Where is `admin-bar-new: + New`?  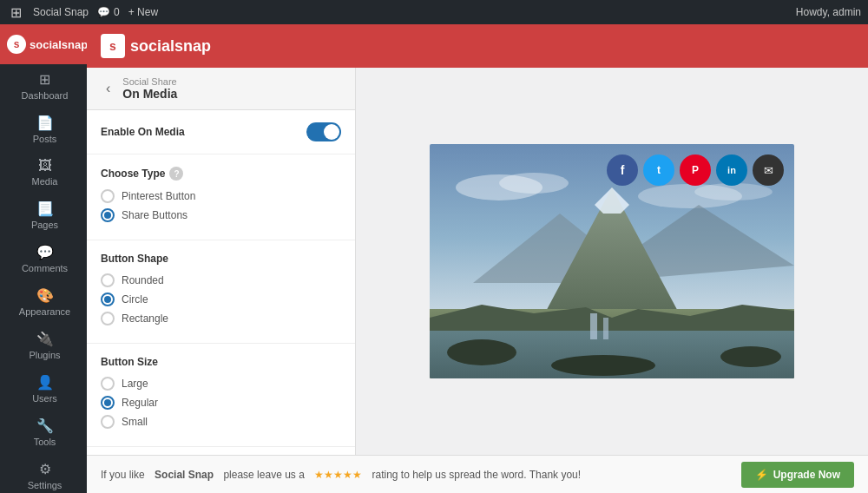
admin-bar-new: + New is located at coordinates (143, 12).